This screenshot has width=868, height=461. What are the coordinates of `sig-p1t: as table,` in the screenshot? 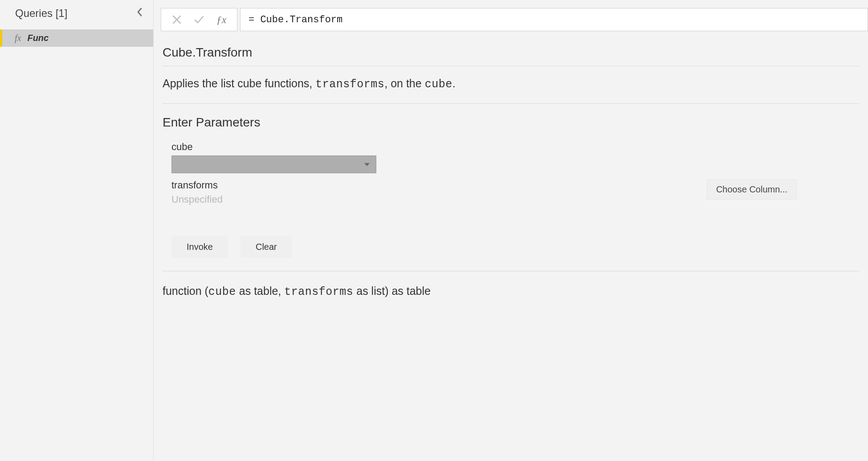 It's located at (260, 291).